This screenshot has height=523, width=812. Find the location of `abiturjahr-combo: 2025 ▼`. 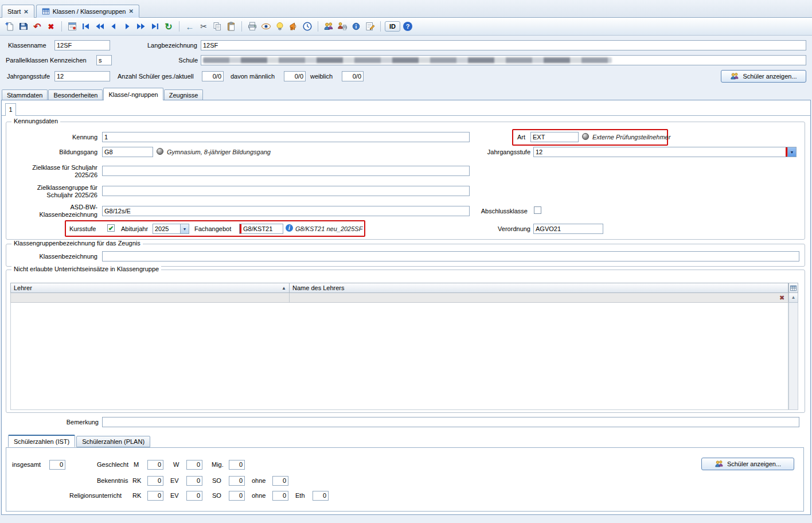

abiturjahr-combo: 2025 ▼ is located at coordinates (171, 229).